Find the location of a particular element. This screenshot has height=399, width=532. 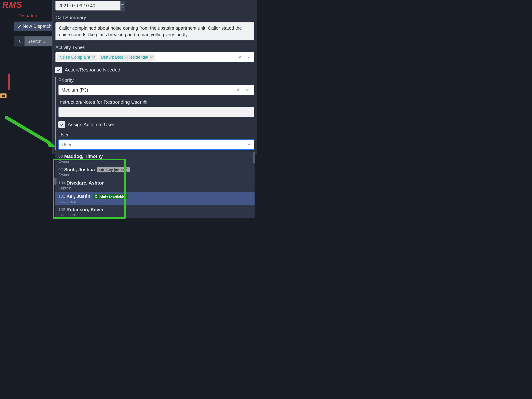

new-dispatch-label: New Dispatch is located at coordinates (37, 26).